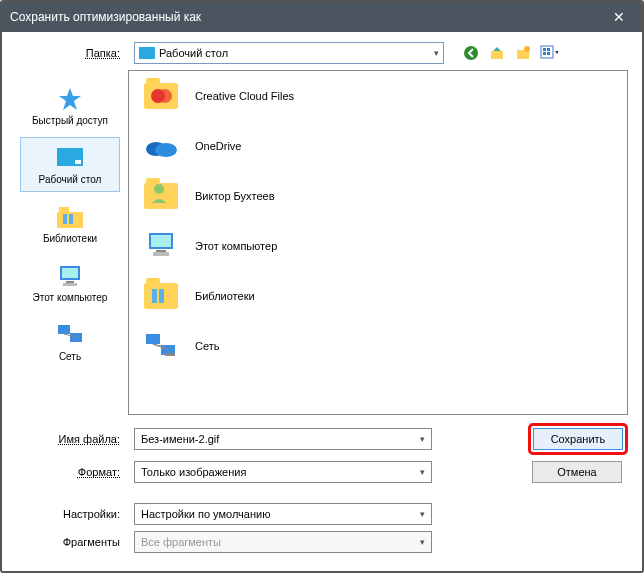  Describe the element at coordinates (378, 96) in the screenshot. I see `list-item: Creative Cloud Files` at that location.